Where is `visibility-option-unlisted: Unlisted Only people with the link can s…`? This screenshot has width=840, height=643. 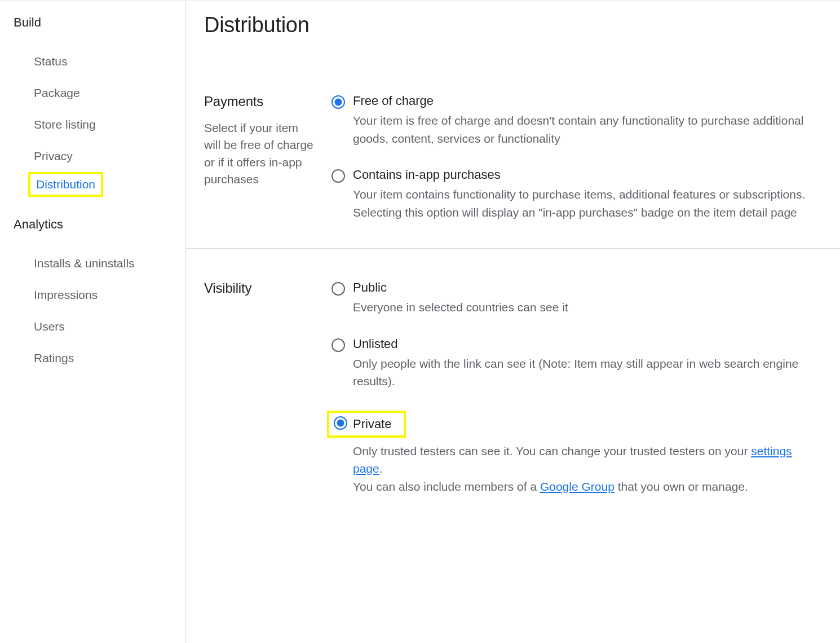 visibility-option-unlisted: Unlisted Only people with the link can s… is located at coordinates (569, 363).